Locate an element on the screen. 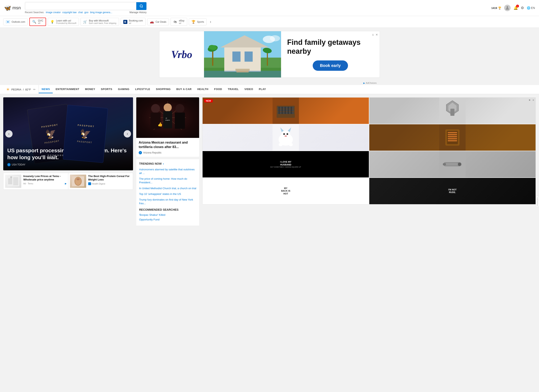  right-ad-close-button: ✕ is located at coordinates (533, 100).